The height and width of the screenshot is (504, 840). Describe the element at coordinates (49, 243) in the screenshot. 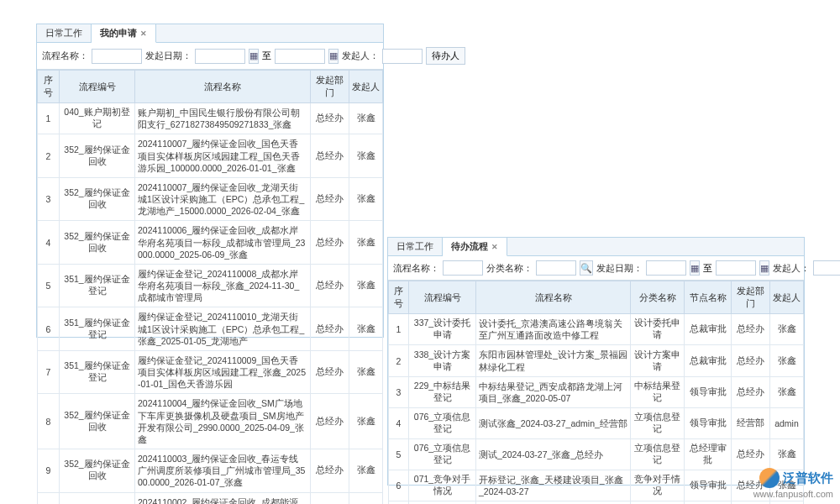

I see `cell-idx: 4` at that location.